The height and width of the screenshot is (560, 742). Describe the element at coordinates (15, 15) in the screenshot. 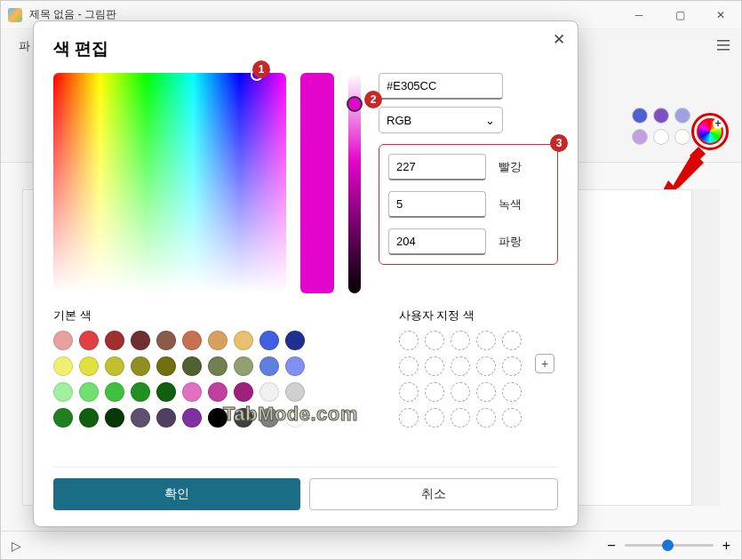

I see `paint-app-icon` at that location.